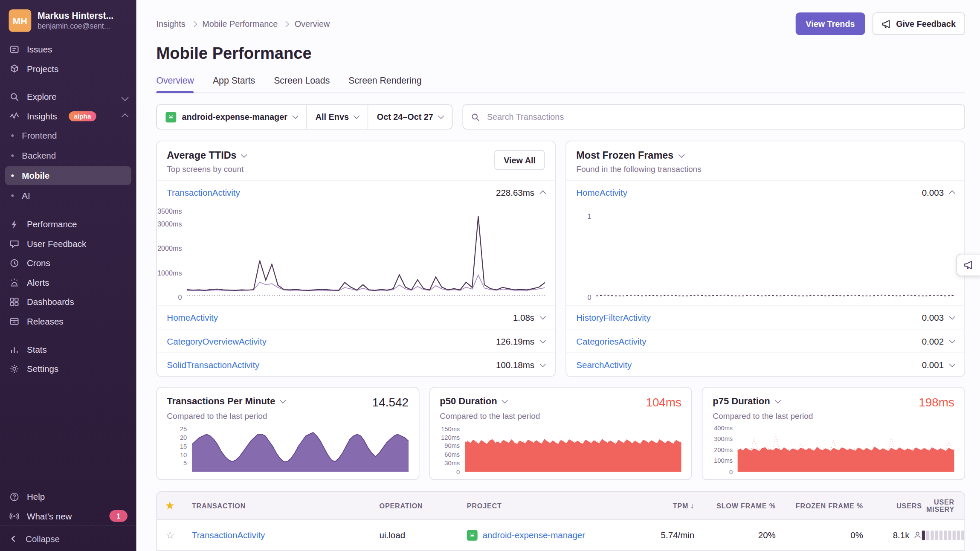 The width and height of the screenshot is (980, 551). What do you see at coordinates (337, 117) in the screenshot?
I see `environment-selector: All Envs` at bounding box center [337, 117].